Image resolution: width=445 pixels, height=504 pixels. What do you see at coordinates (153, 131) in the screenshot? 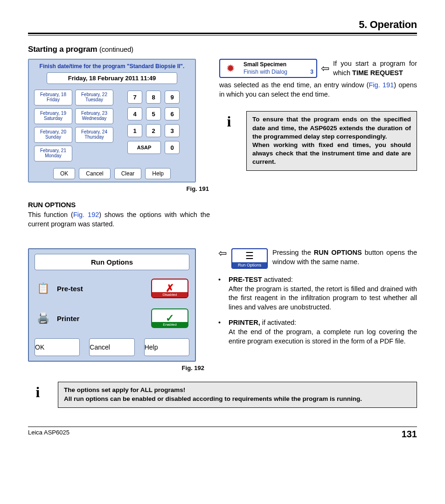
I see `numpad-button: 2` at bounding box center [153, 131].